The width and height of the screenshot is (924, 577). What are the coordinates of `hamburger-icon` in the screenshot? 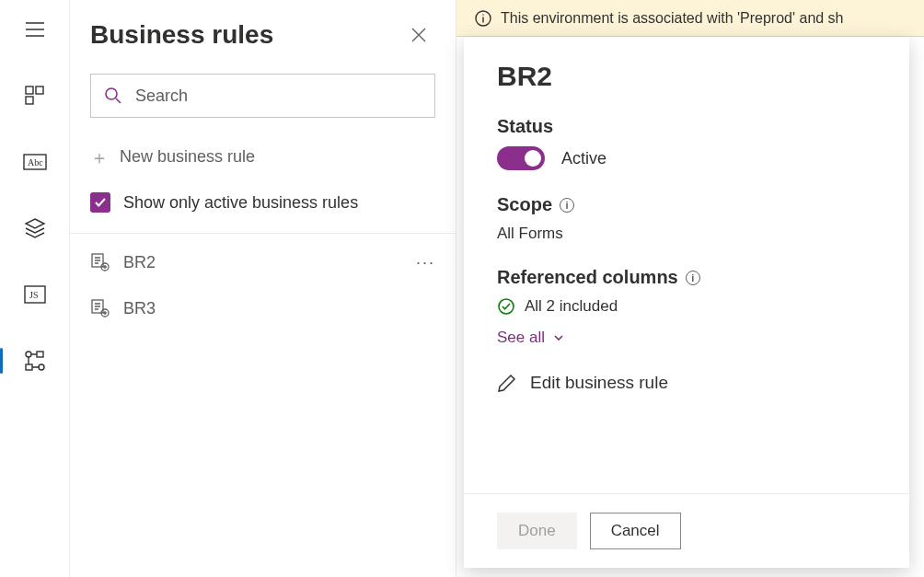 It's located at (35, 29).